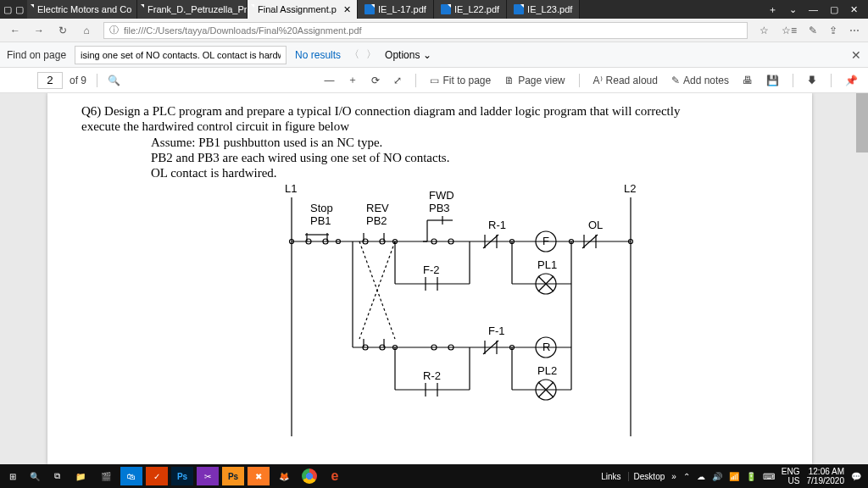 The height and width of the screenshot is (488, 868). I want to click on forward-button: →, so click(39, 30).